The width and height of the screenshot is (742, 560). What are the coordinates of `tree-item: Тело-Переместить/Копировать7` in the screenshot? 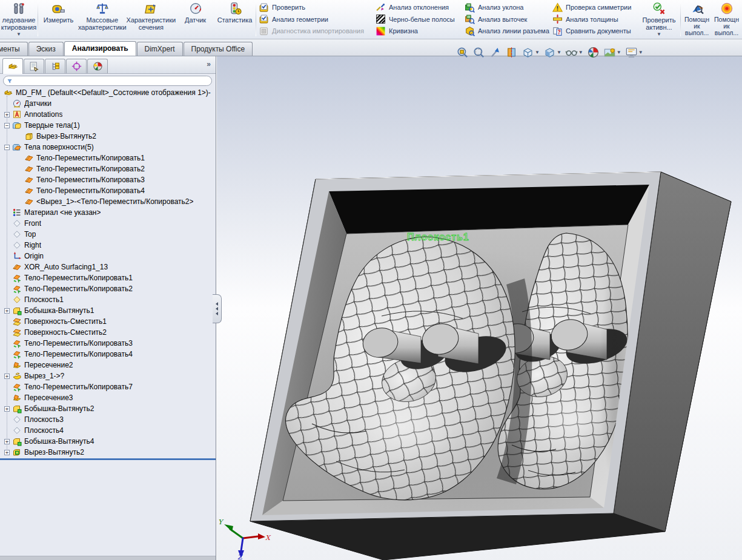 It's located at (108, 387).